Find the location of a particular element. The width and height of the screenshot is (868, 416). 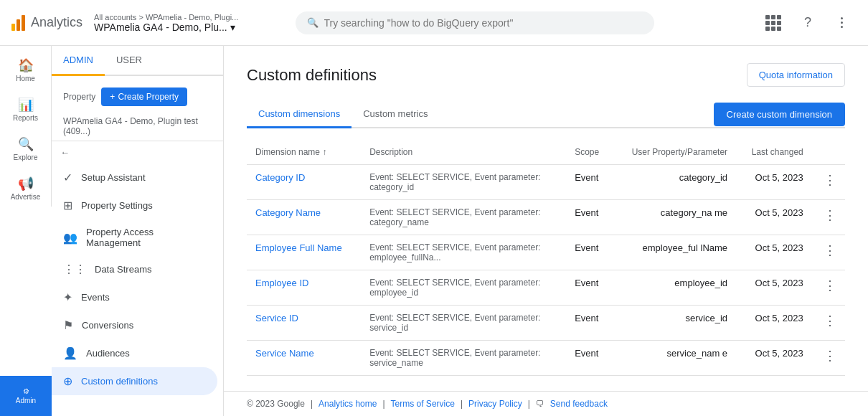

sidebar-item-events: ✦ Events is located at coordinates (135, 297).